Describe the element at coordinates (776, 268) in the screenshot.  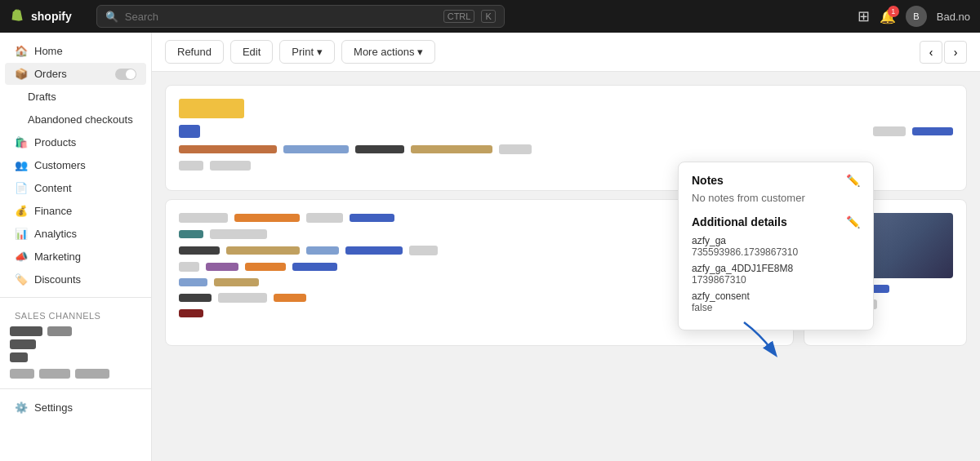
I see `detail-key-1: azfy_ga_4DDJ1FE8M8` at that location.